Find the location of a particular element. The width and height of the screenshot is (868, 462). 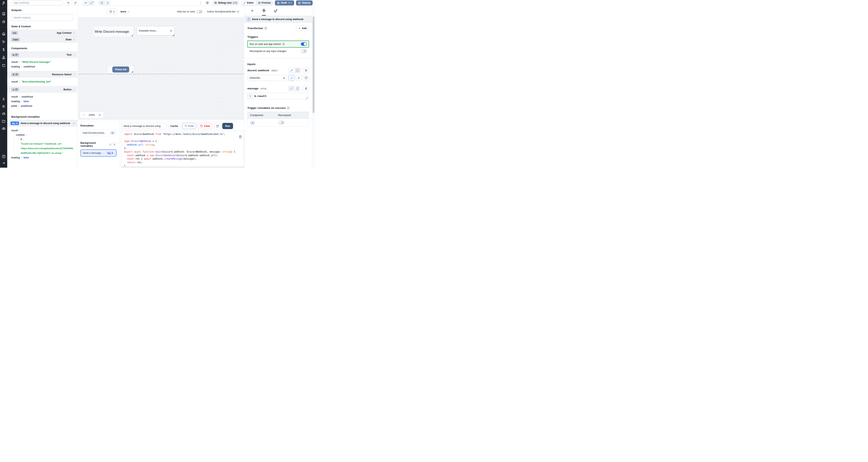

add-transformer-button: Add is located at coordinates (303, 28).